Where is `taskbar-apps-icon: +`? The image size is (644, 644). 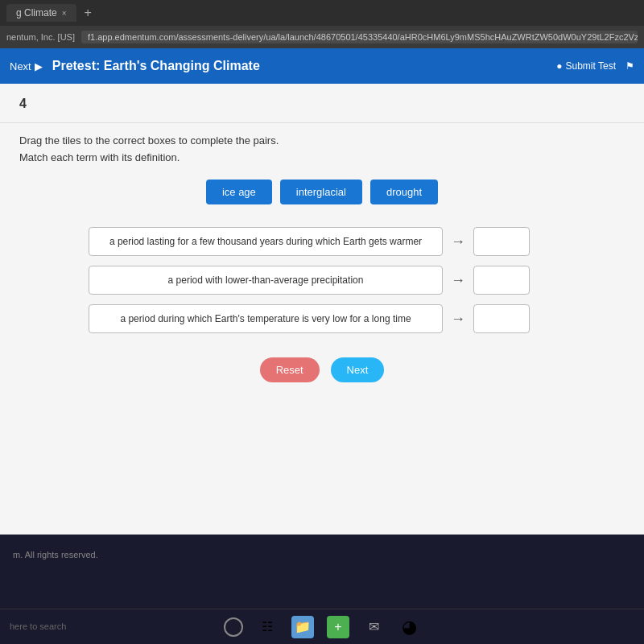 taskbar-apps-icon: + is located at coordinates (338, 627).